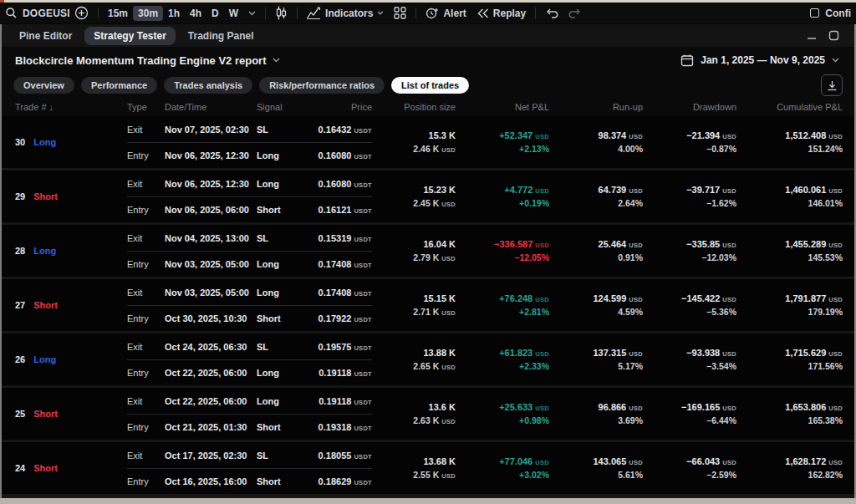 This screenshot has width=856, height=504. Describe the element at coordinates (701, 407) in the screenshot. I see `drawdown-usd: −169.165` at that location.